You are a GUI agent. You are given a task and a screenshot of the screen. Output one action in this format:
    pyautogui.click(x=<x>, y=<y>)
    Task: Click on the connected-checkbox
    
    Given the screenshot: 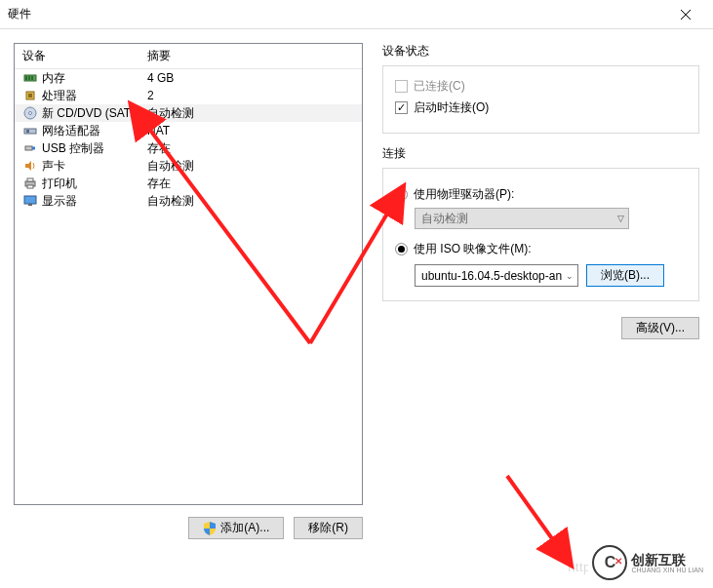 What is the action you would take?
    pyautogui.click(x=402, y=86)
    